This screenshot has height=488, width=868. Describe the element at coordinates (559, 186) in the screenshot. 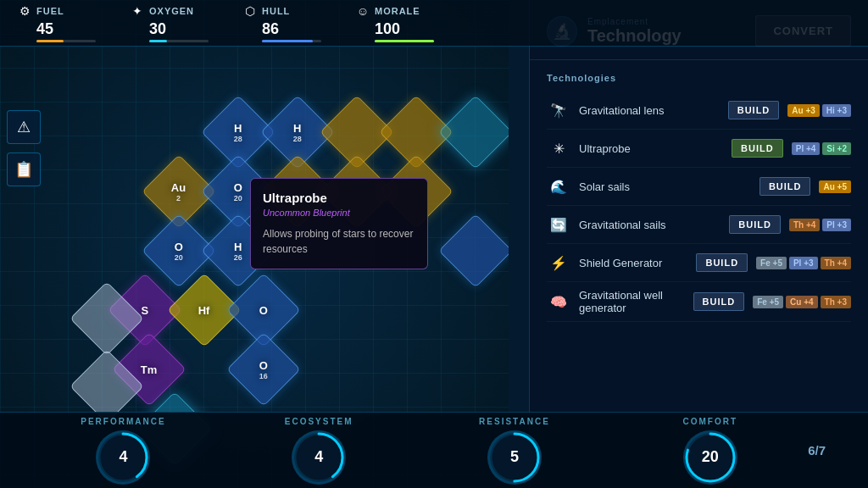

I see `tech-icon-2: 🌊` at that location.